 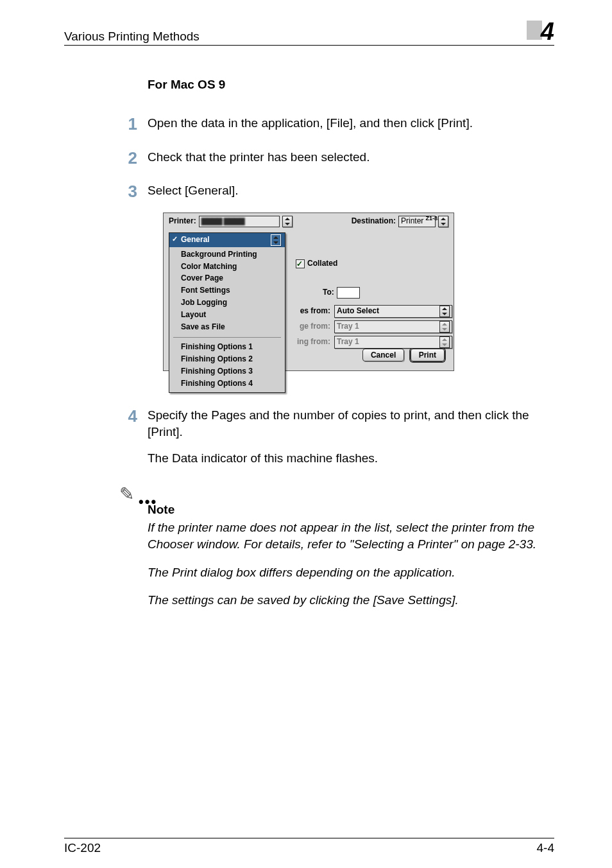 What do you see at coordinates (348, 293) in the screenshot?
I see `to-field` at bounding box center [348, 293].